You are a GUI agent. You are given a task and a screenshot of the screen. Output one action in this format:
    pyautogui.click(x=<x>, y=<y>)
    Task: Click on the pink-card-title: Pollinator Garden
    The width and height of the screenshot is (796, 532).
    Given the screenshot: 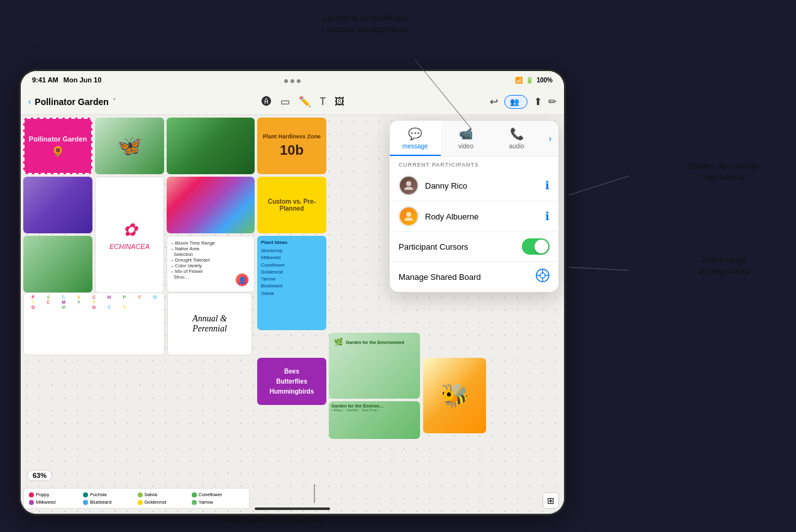 What is the action you would take?
    pyautogui.click(x=58, y=139)
    